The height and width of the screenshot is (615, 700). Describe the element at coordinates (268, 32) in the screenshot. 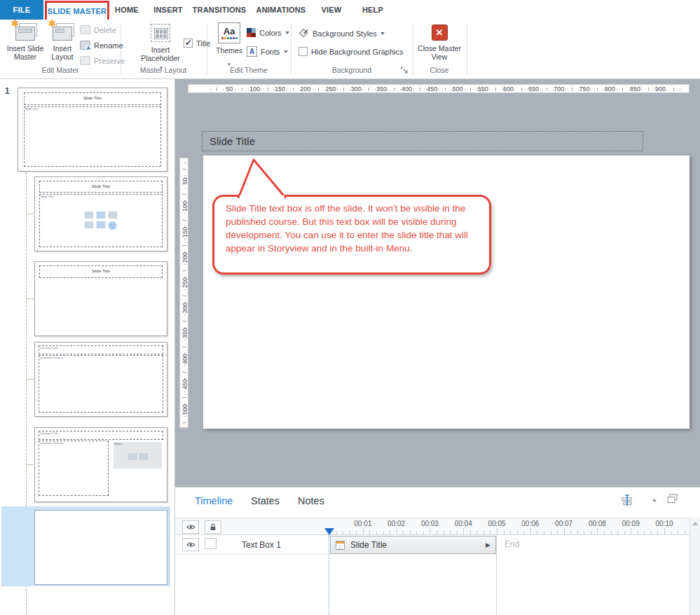

I see `colors-button: Colors` at that location.